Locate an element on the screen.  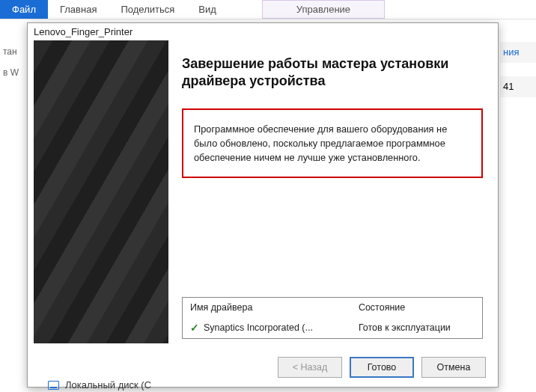
explorer-right-fragment: ния 41 is located at coordinates (518, 206).